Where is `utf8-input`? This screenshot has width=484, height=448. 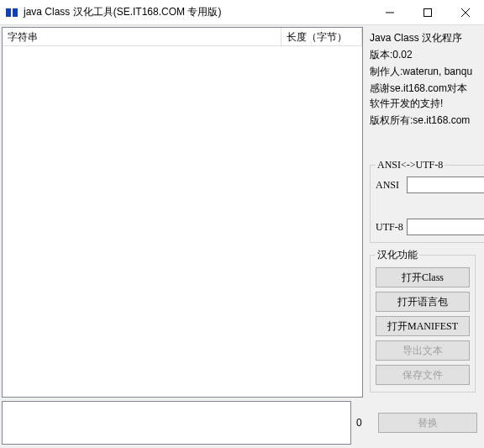 utf8-input is located at coordinates (445, 227).